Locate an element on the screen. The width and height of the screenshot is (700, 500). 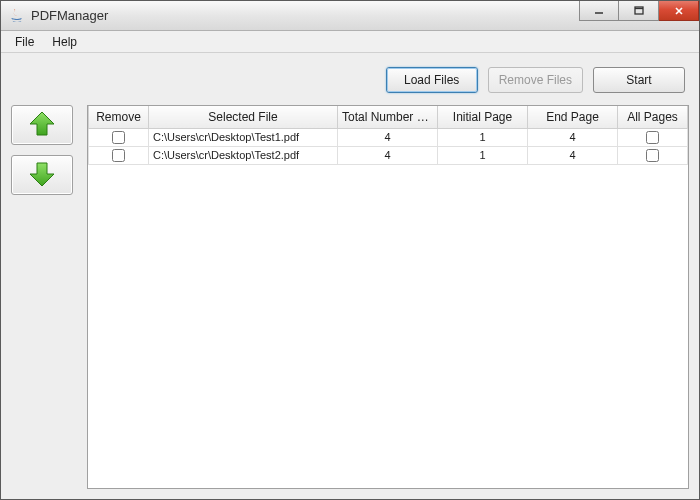
window-title: PDFManager is located at coordinates (70, 16).